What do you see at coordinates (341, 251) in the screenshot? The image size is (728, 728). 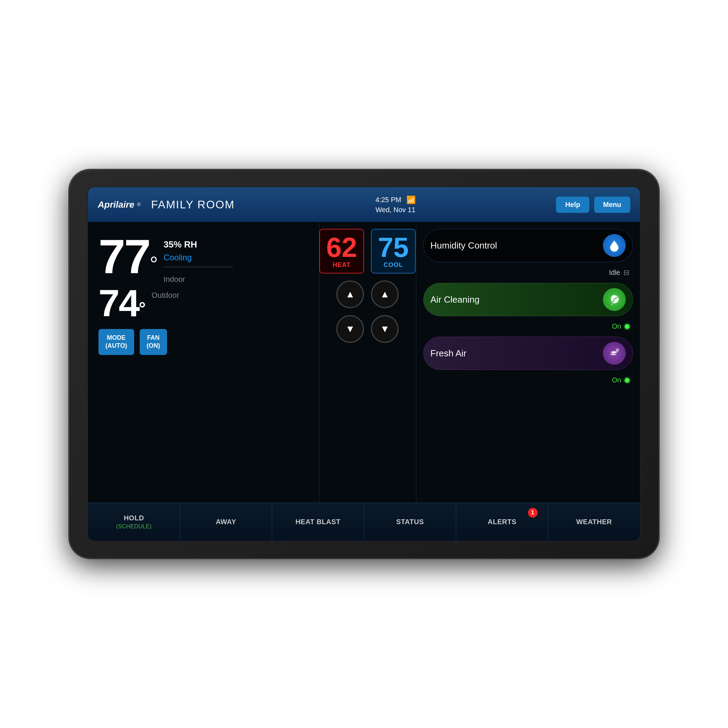 I see `heat-setpoint-box: 62 HEAT` at bounding box center [341, 251].